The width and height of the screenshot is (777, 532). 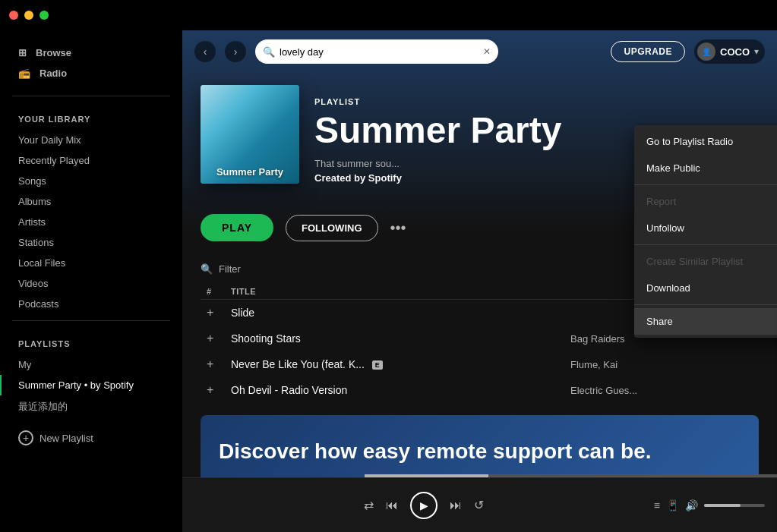 I want to click on col-title: TITLE, so click(x=401, y=291).